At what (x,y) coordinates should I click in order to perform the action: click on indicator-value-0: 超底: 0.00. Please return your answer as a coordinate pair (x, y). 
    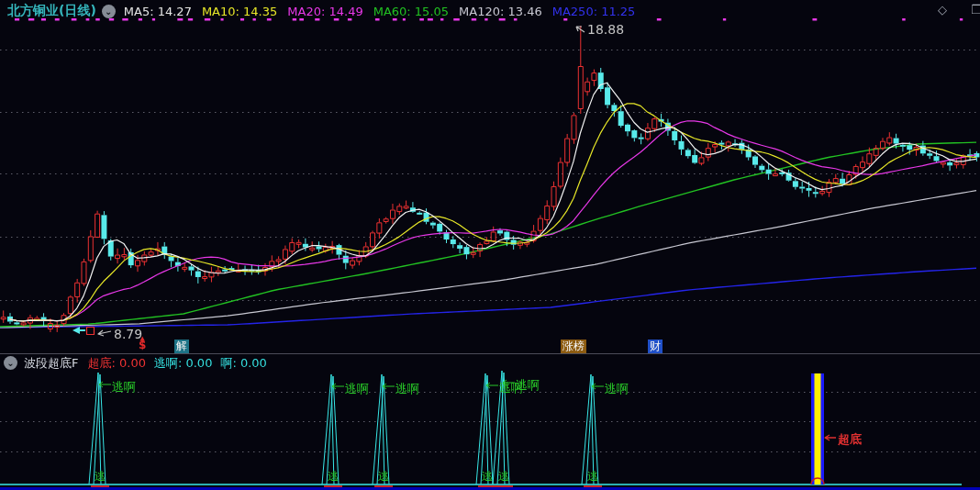
    Looking at the image, I should click on (116, 363).